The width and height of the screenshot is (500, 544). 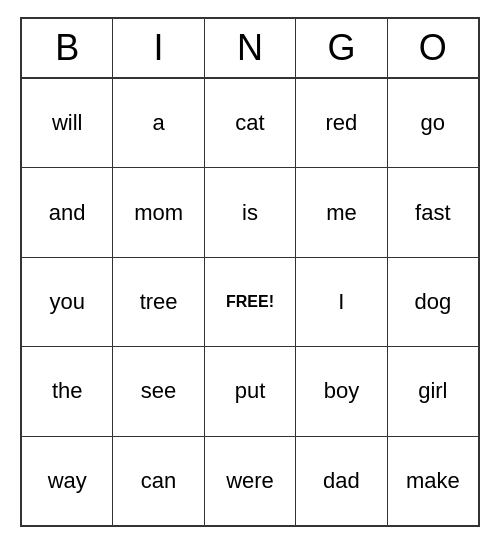 What do you see at coordinates (158, 212) in the screenshot?
I see `bingo-cell-1-1: mom` at bounding box center [158, 212].